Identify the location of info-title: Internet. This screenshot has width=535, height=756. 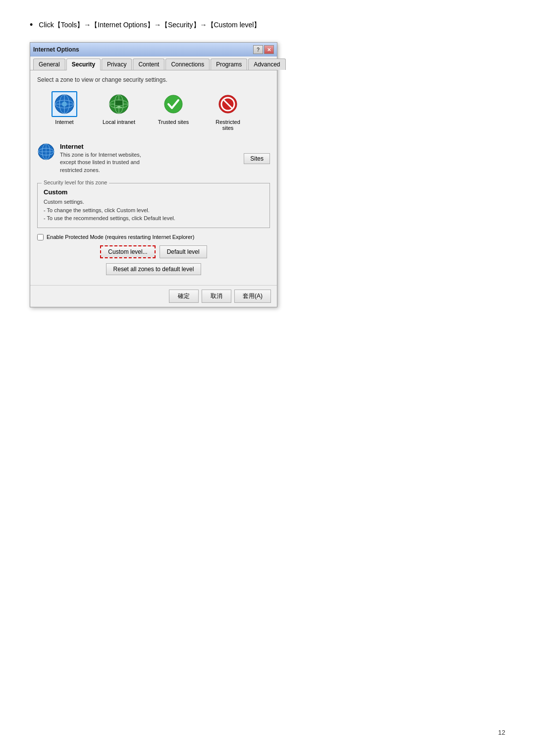
(150, 147).